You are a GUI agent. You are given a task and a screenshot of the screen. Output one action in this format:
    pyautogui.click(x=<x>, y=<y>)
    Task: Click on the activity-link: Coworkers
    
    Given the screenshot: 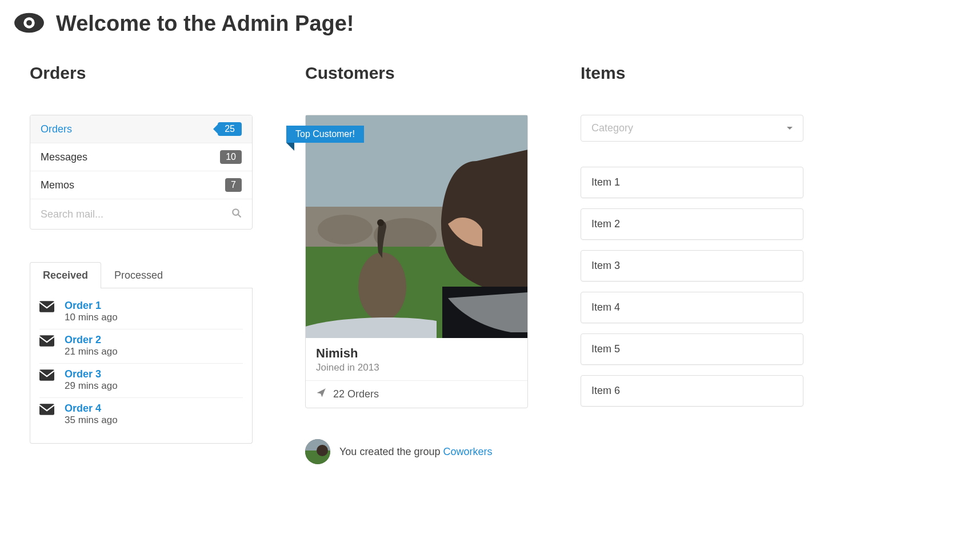 What is the action you would take?
    pyautogui.click(x=467, y=452)
    